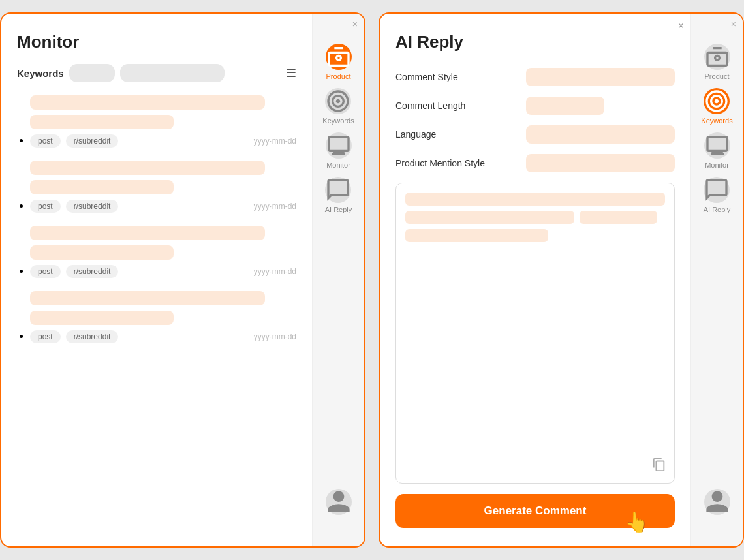 The height and width of the screenshot is (560, 744). What do you see at coordinates (535, 511) in the screenshot?
I see `generate-comment-button: Generate Comment 👆` at bounding box center [535, 511].